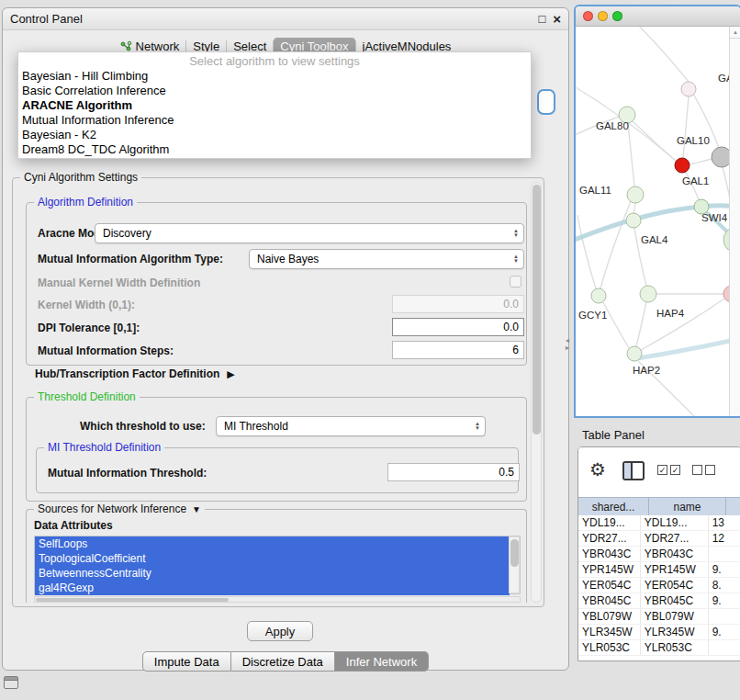 This screenshot has width=740, height=700. Describe the element at coordinates (351, 426) in the screenshot. I see `which-threshold-select: MI Threshold ▲▼` at that location.